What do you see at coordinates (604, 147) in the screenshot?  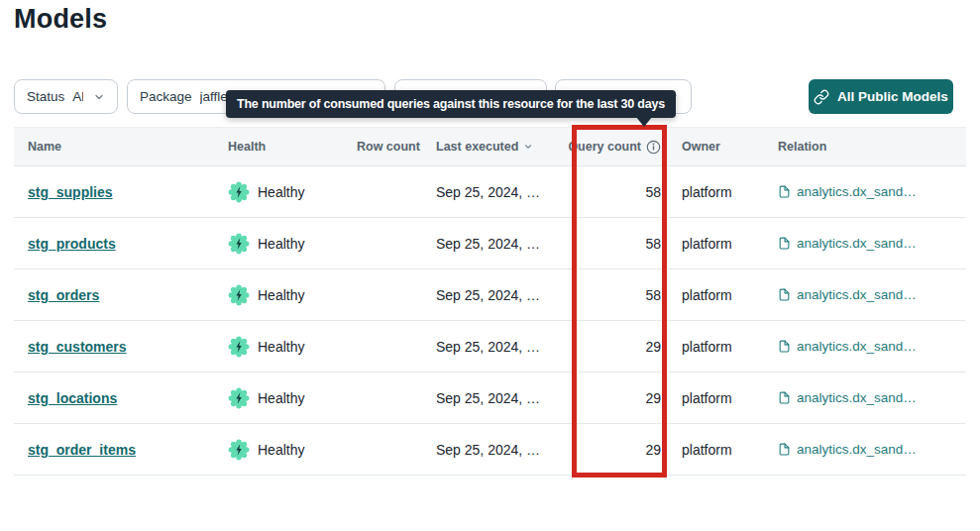 I see `query-count-label: Query count` at bounding box center [604, 147].